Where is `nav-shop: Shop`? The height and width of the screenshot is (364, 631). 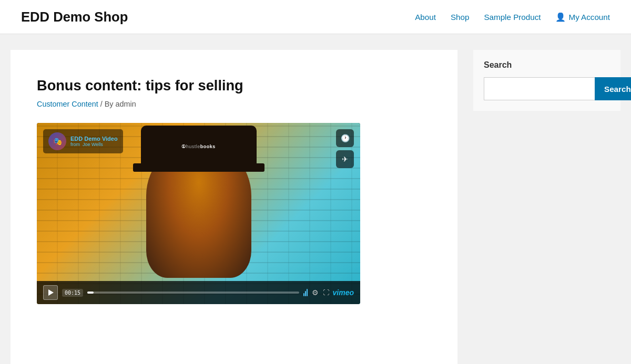
nav-shop: Shop is located at coordinates (460, 17).